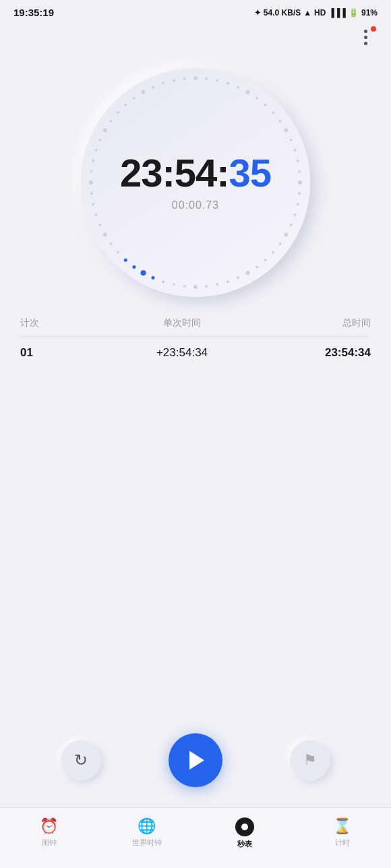 The height and width of the screenshot is (868, 391). What do you see at coordinates (342, 843) in the screenshot?
I see `nav-label-timer: 计时` at bounding box center [342, 843].